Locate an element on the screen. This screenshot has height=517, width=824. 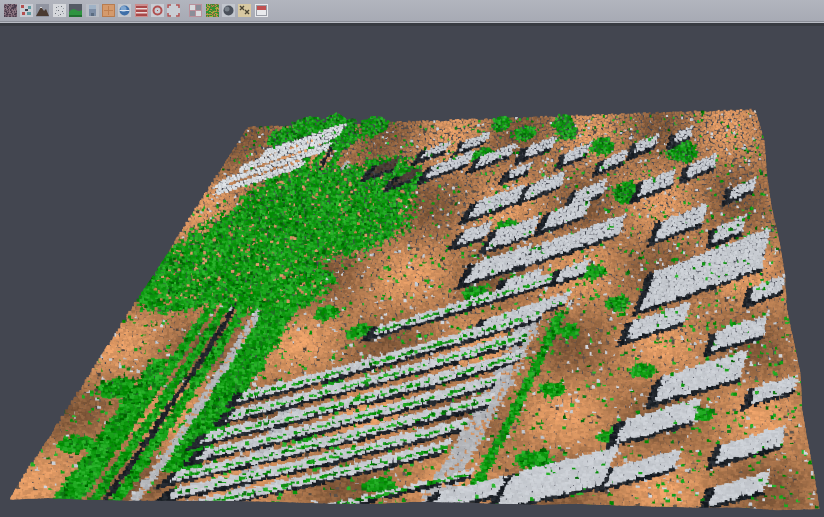
toolbar is located at coordinates (412, 11).